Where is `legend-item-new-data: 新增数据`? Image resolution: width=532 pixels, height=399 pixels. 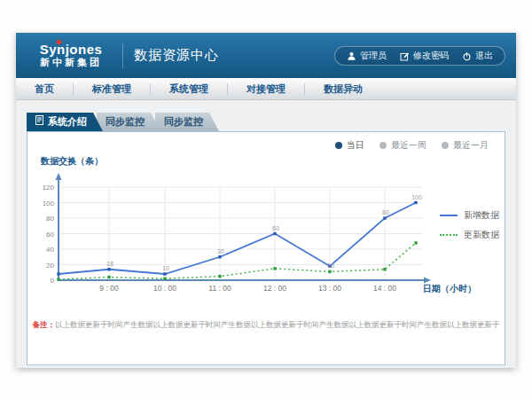 legend-item-new-data: 新增数据 is located at coordinates (470, 215).